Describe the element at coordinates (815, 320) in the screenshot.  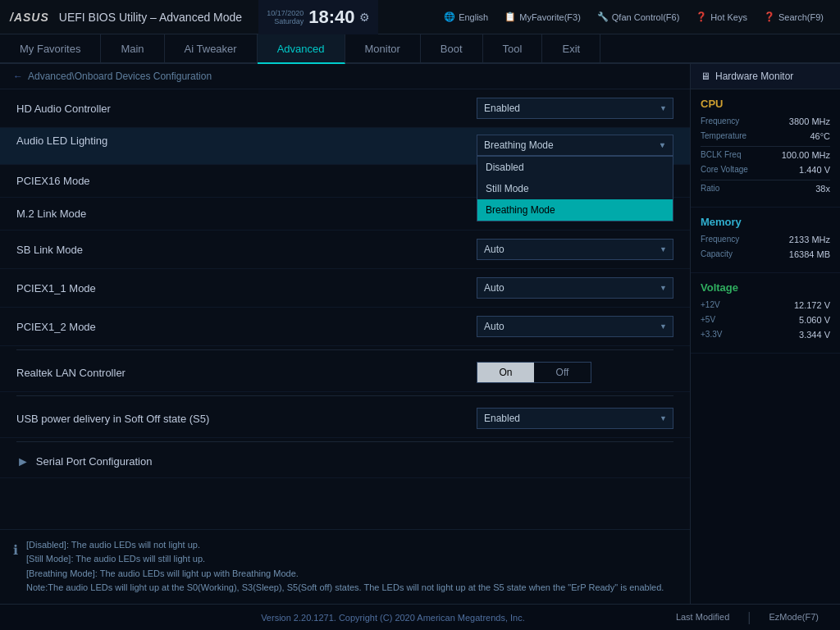
I see `v5-value: 5.060 V` at that location.